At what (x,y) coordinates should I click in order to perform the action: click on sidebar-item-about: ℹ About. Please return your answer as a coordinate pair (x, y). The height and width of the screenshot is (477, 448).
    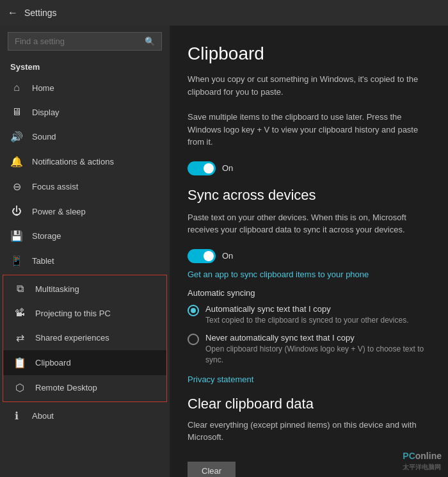
    Looking at the image, I should click on (84, 416).